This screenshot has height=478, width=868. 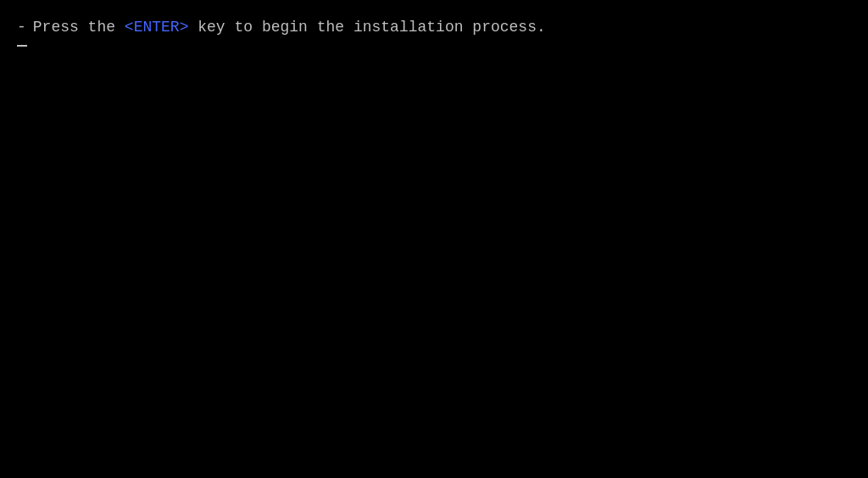 I want to click on instruction-line: - Press the <ENTER> key to begin the ins…, so click(x=434, y=27).